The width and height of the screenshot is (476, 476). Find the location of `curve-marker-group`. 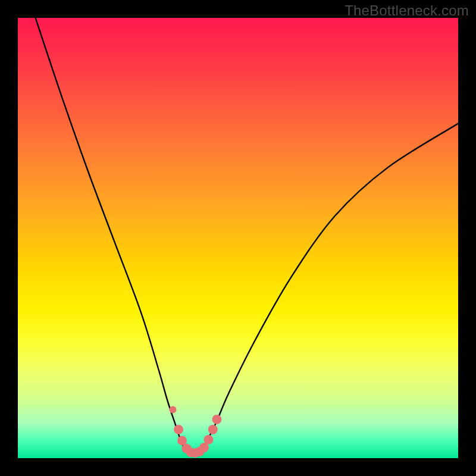

curve-marker-group is located at coordinates (195, 432).